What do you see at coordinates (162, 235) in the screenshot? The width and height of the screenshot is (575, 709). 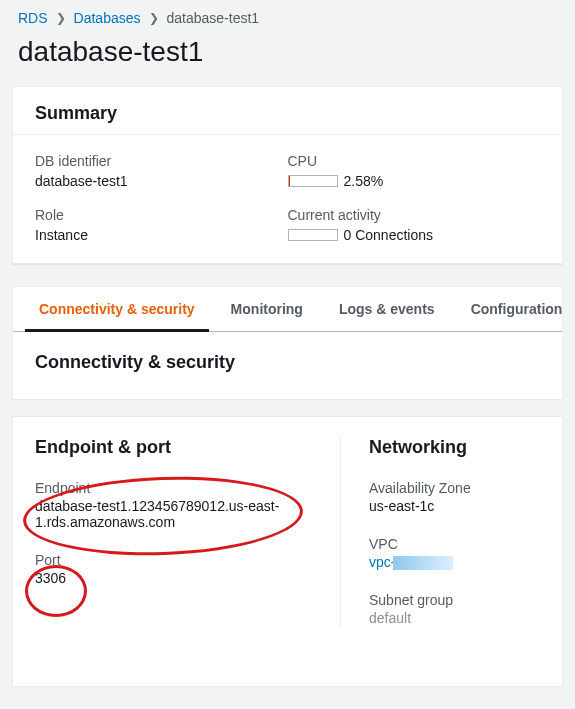 I see `role-value: Instance` at bounding box center [162, 235].